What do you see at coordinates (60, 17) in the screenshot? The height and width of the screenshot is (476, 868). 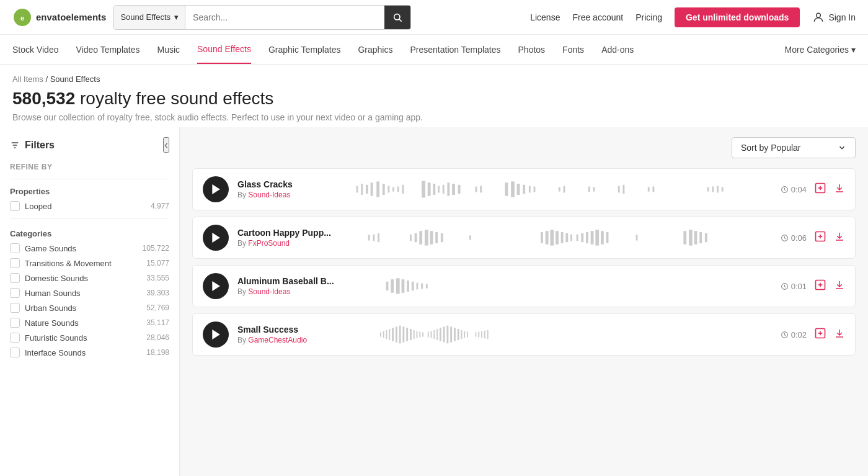 I see `logo: e envatoelements` at bounding box center [60, 17].